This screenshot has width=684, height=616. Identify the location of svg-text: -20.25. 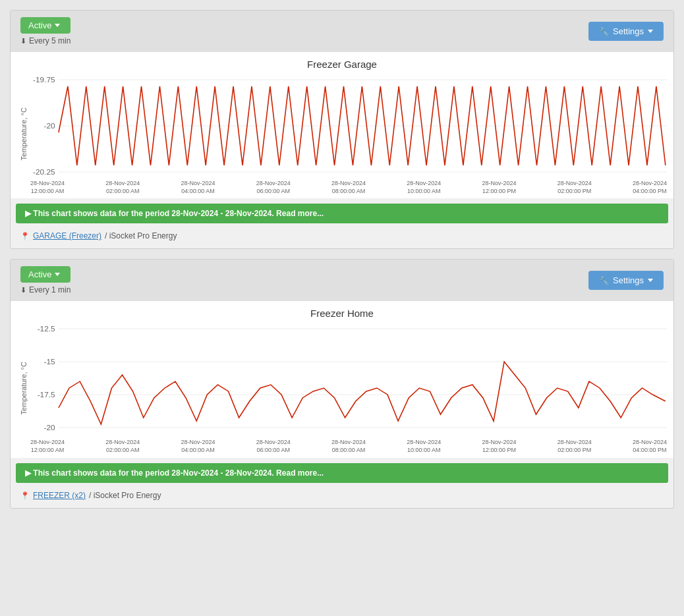
(43, 172).